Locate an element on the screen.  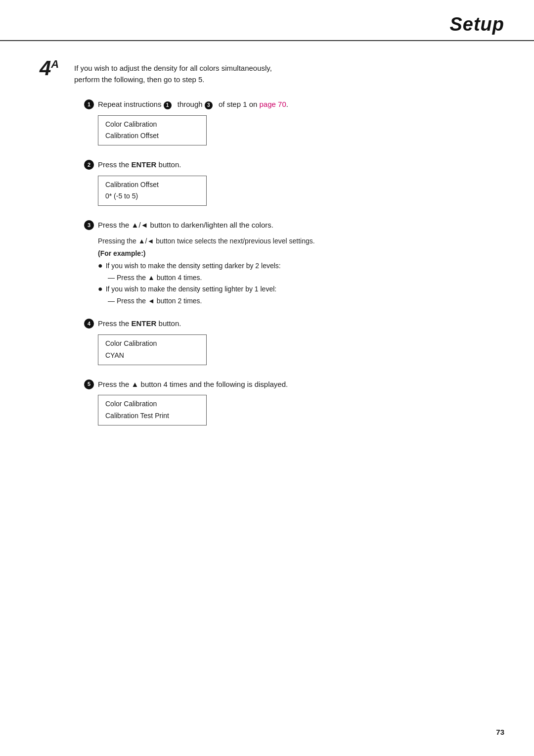
enter-label-2: ENTER is located at coordinates (144, 164).